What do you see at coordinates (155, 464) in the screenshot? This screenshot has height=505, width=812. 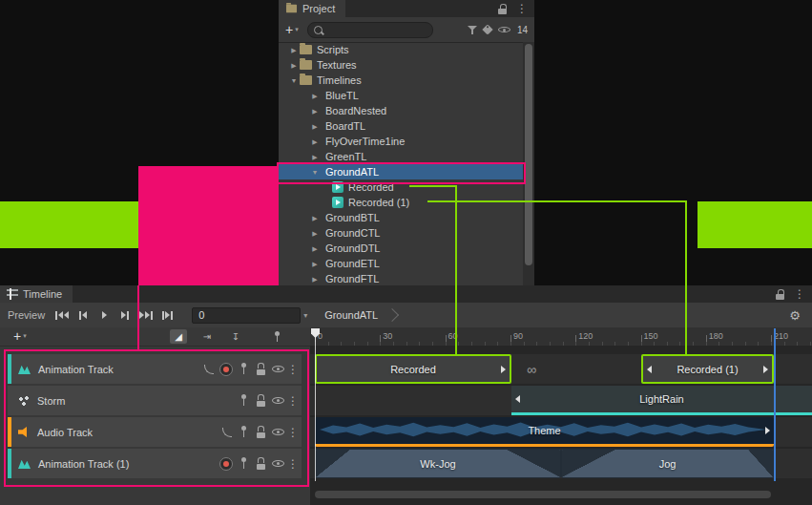 I see `track-header-animation-track-1: Animation Track (1)⋮` at bounding box center [155, 464].